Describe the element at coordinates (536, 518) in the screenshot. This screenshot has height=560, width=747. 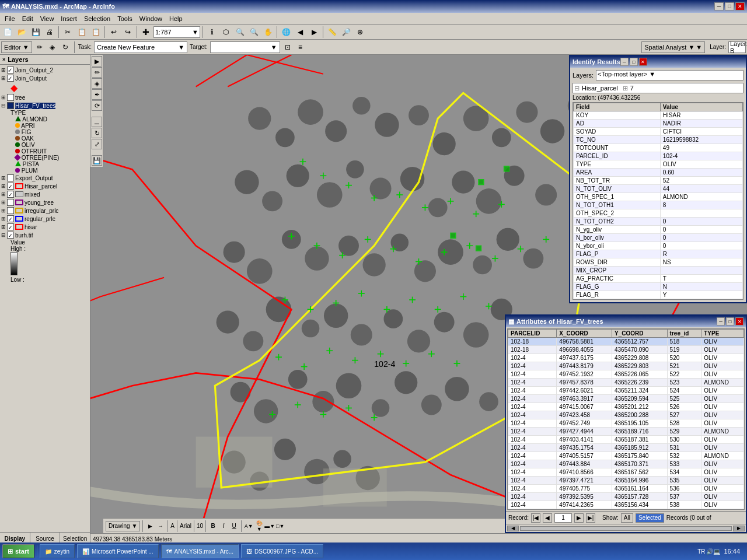
I see `record-first-btn: |◀` at that location.